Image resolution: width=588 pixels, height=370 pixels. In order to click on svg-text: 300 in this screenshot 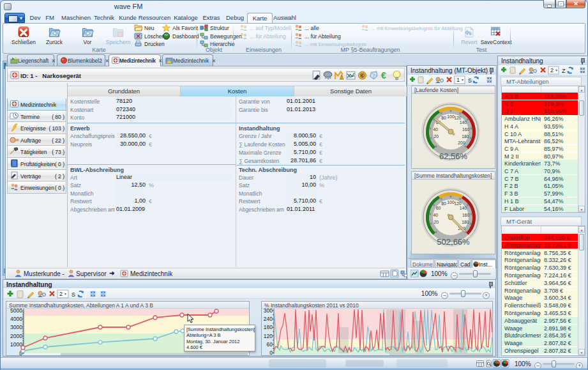, I will do `click(268, 311)`.